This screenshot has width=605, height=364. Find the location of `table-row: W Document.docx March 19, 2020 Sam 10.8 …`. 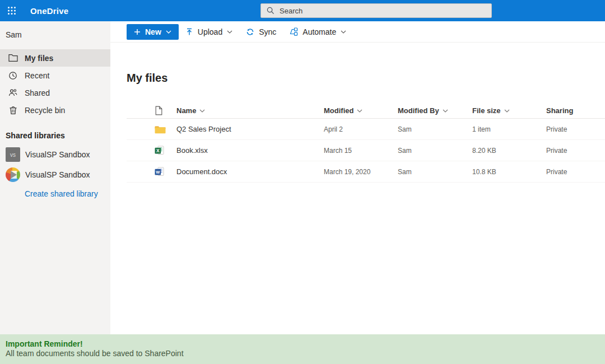

table-row: W Document.docx March 19, 2020 Sam 10.8 … is located at coordinates (366, 172).